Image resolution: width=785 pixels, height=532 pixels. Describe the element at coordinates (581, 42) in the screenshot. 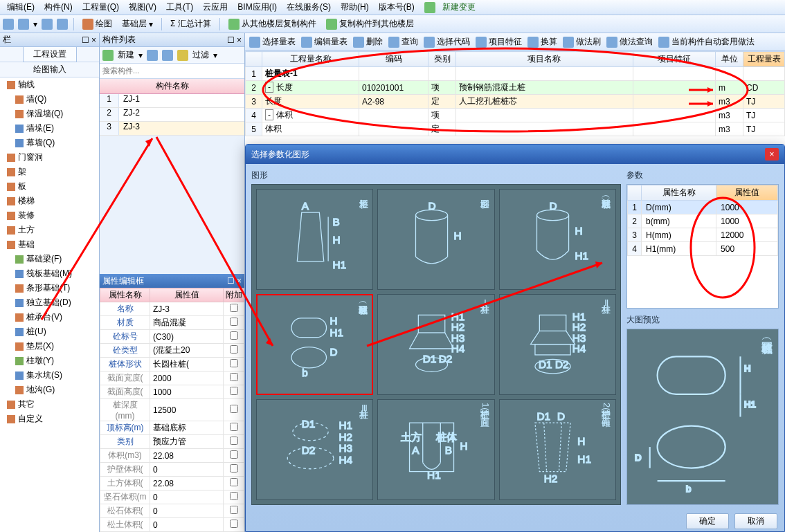

I see `toolbar-button: 做法刷` at that location.